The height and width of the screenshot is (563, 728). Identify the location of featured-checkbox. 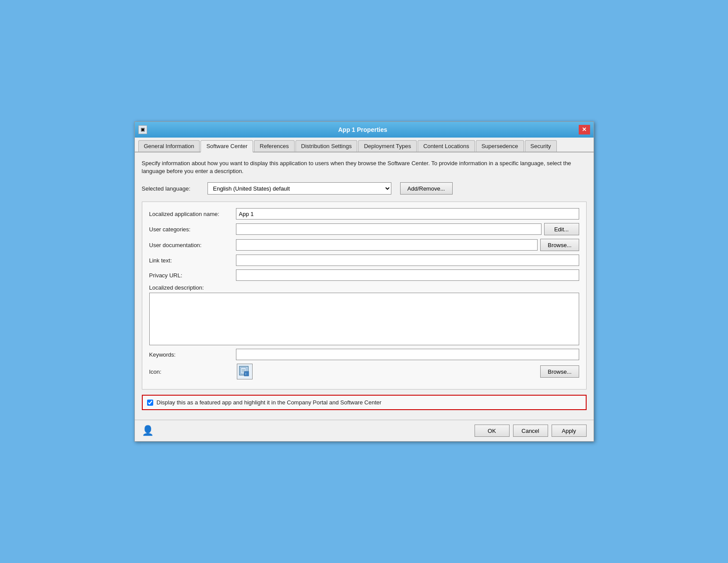
(150, 403).